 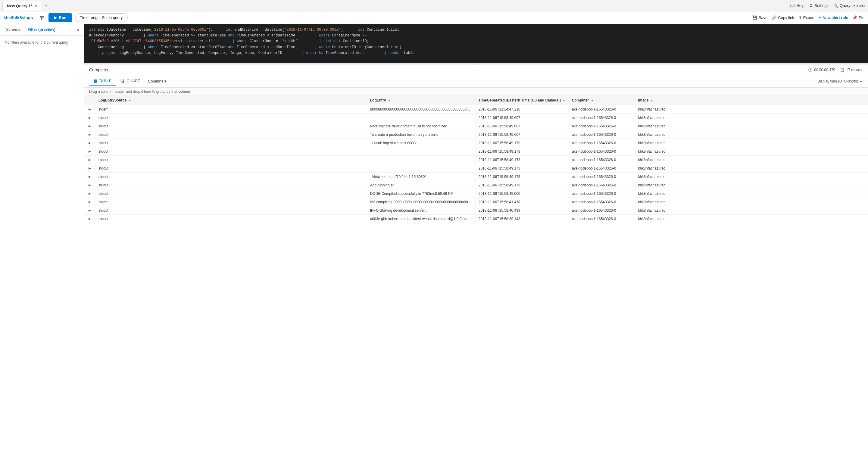 I want to click on timezone-select: Display time (UTC-05:00), so click(x=840, y=82).